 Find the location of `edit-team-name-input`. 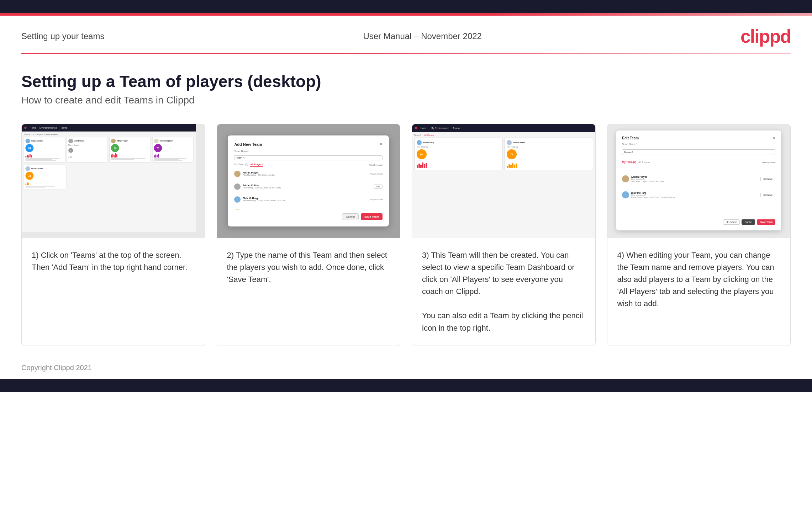

edit-team-name-input is located at coordinates (699, 152).